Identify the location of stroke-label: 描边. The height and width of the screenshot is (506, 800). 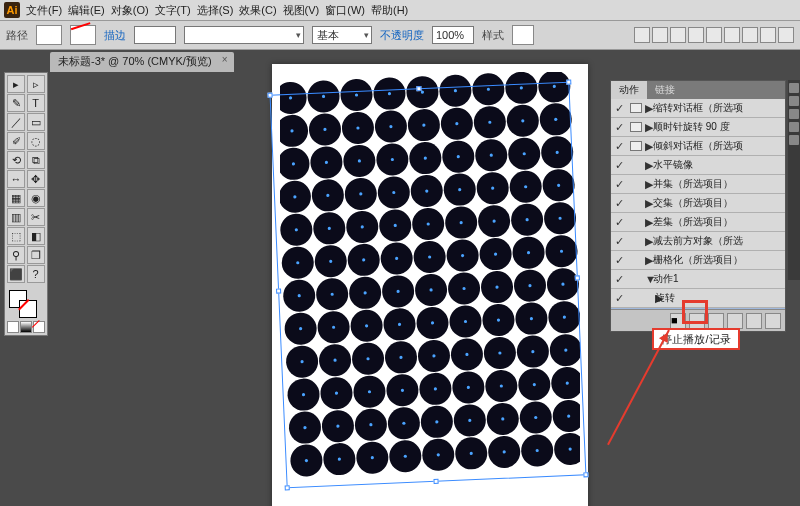
(115, 36).